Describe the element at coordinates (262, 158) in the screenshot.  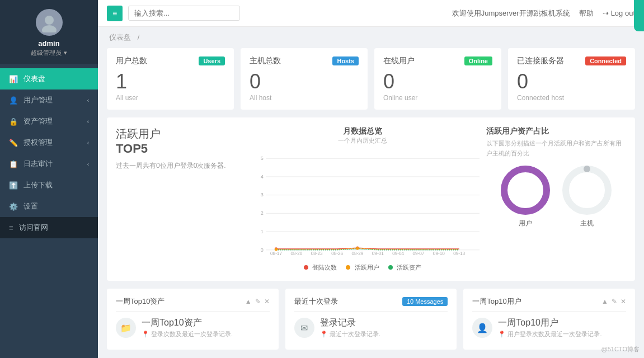
I see `svg-text: 5` at that location.